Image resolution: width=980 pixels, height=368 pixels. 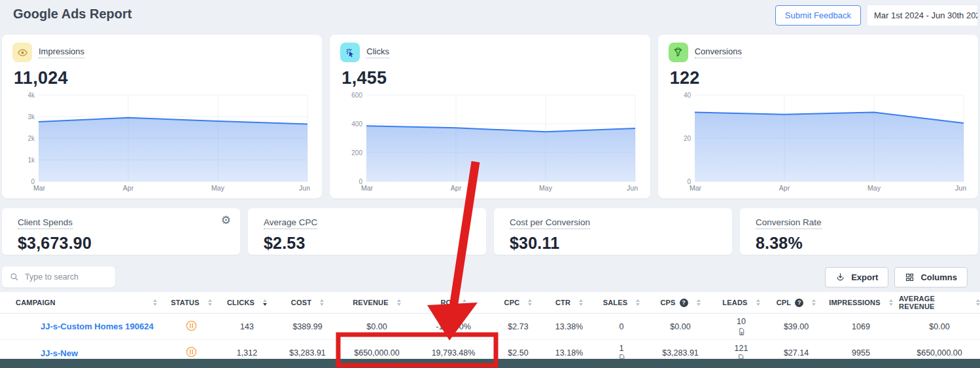 I want to click on conversions-value: 122, so click(x=819, y=79).